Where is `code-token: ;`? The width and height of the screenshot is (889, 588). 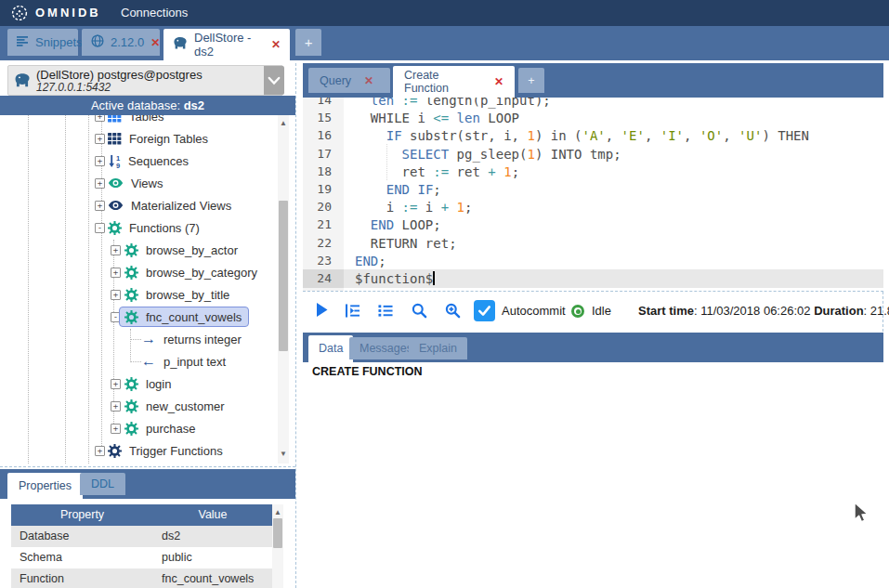 code-token: ; is located at coordinates (382, 261).